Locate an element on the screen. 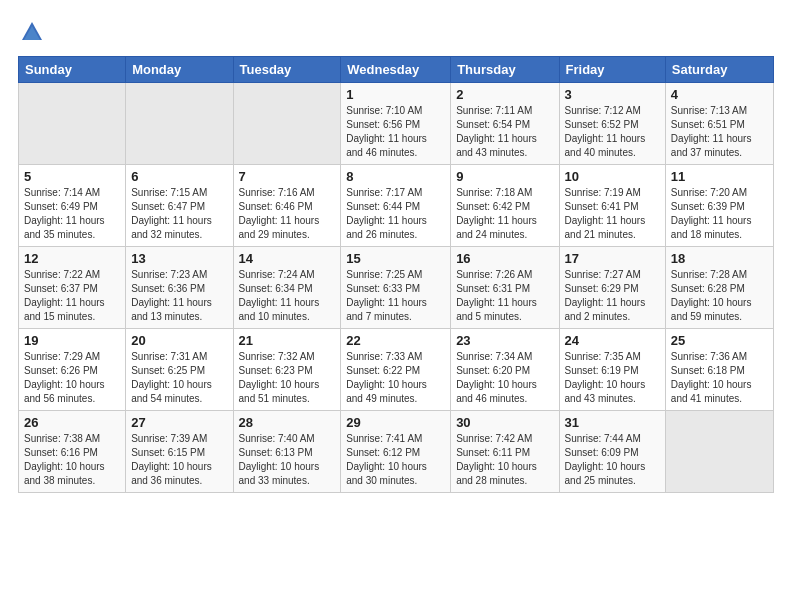 The height and width of the screenshot is (612, 792). day-info: Sunrise: 7:32 AM Sunset: 6:23 PM Dayligh… is located at coordinates (288, 378).